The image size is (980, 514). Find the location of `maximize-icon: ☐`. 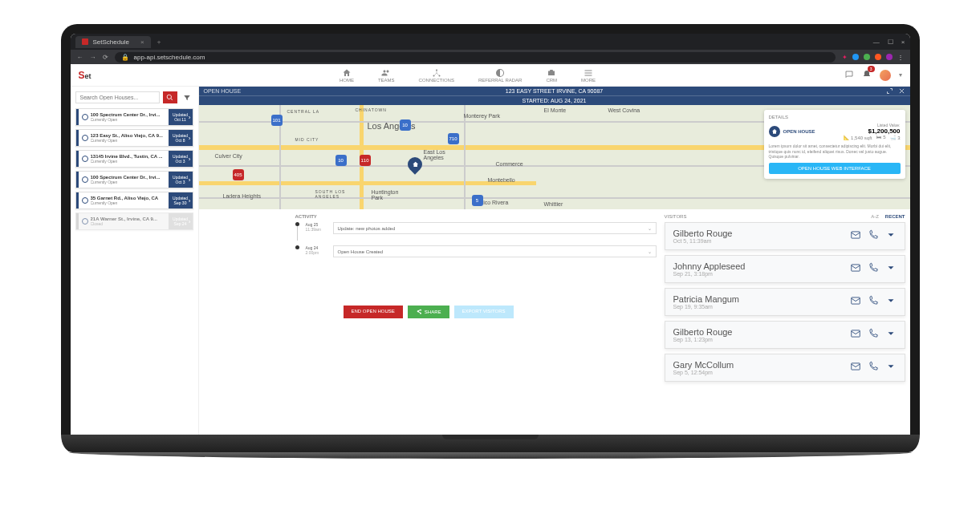

maximize-icon: ☐ is located at coordinates (891, 42).